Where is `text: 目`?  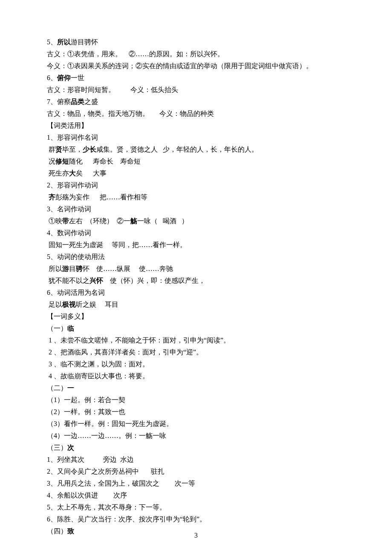
text: 目 is located at coordinates (72, 268).